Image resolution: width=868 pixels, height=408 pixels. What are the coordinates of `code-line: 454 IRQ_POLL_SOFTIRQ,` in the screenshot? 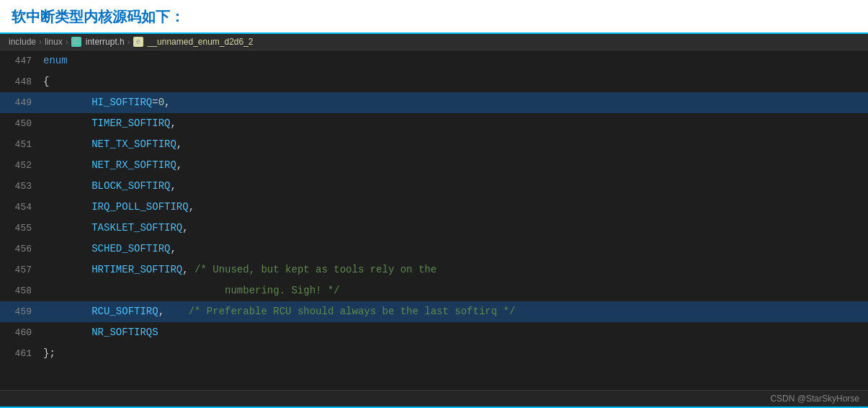 It's located at (434, 208).